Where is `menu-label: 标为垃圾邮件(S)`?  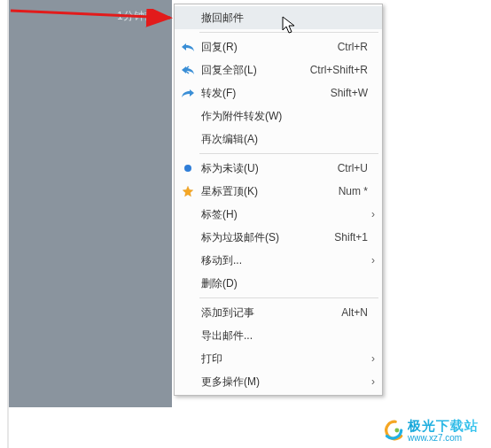
menu-label: 标为垃圾邮件(S) is located at coordinates (263, 237).